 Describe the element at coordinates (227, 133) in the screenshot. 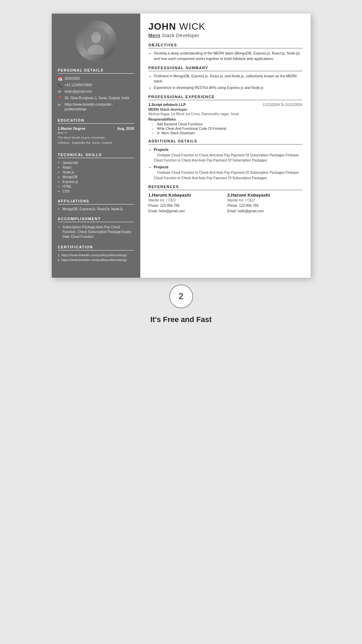

I see `responsibility-item: Jr. Mern Stack Developer` at that location.